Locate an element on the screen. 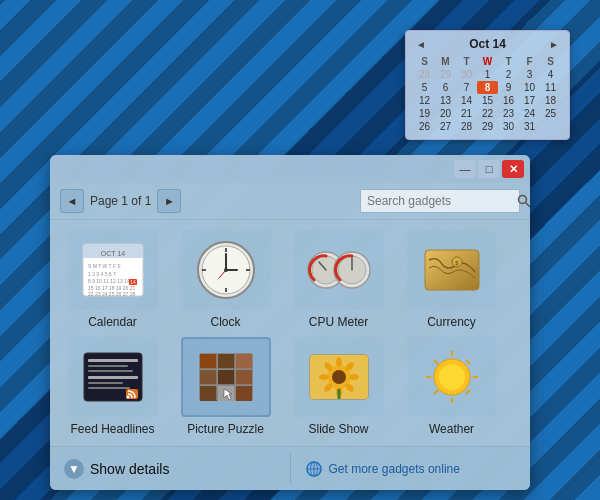 The width and height of the screenshot is (600, 500). gadget-icon-cpu-meter is located at coordinates (339, 270).